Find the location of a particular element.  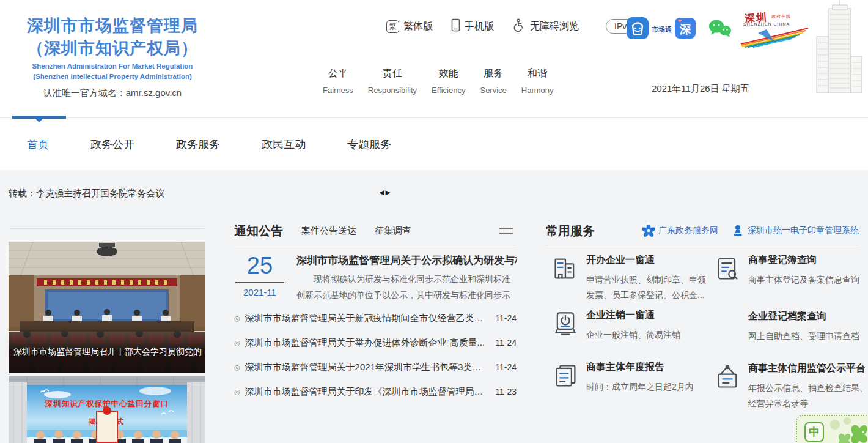

seal-stamp-icon is located at coordinates (738, 231).